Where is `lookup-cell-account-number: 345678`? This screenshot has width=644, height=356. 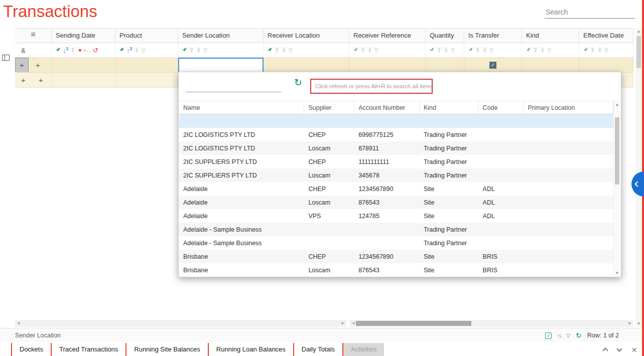 lookup-cell-account-number: 345678 is located at coordinates (387, 175).